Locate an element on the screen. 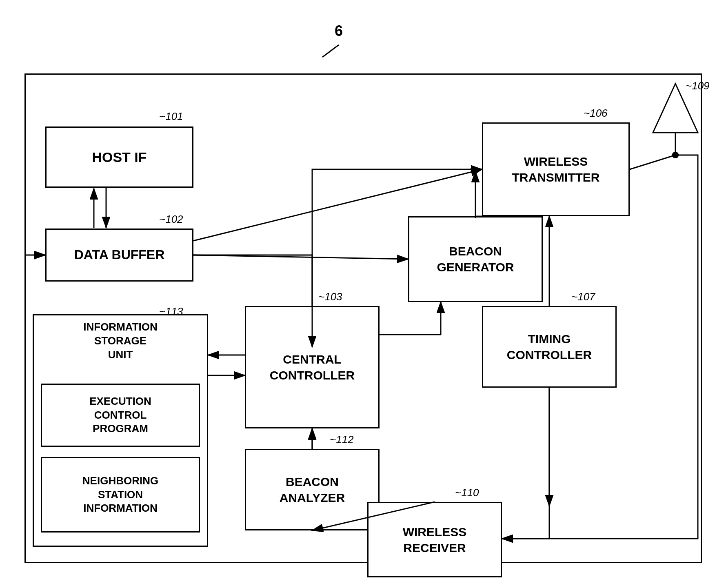  host-if-block: HOST IF is located at coordinates (119, 157).